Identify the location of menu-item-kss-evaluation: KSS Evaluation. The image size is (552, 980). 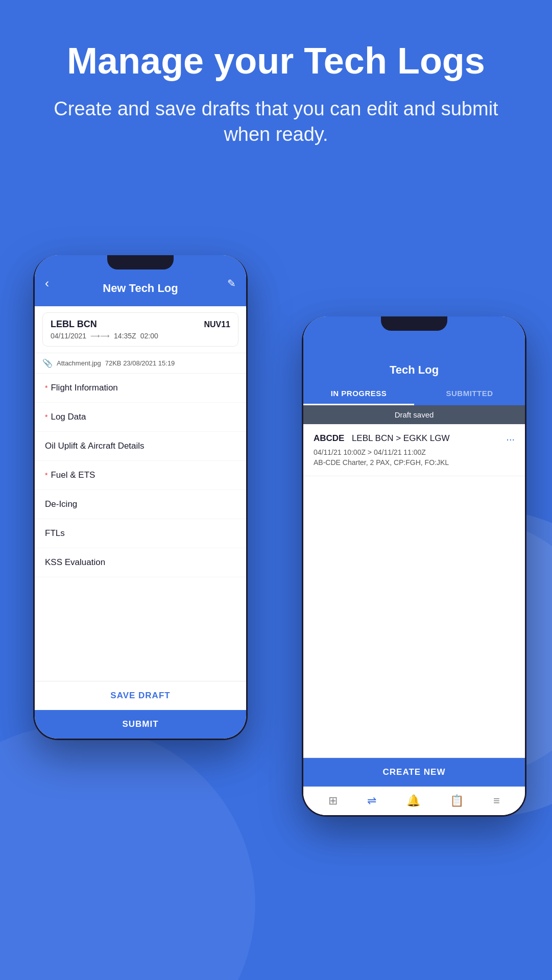
(140, 562).